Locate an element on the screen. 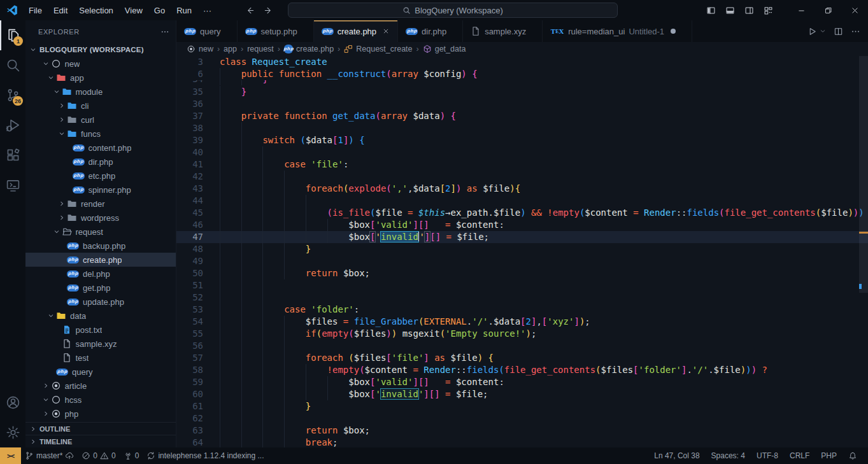 Image resolution: width=868 pixels, height=464 pixels. layout-grid-button is located at coordinates (768, 10).